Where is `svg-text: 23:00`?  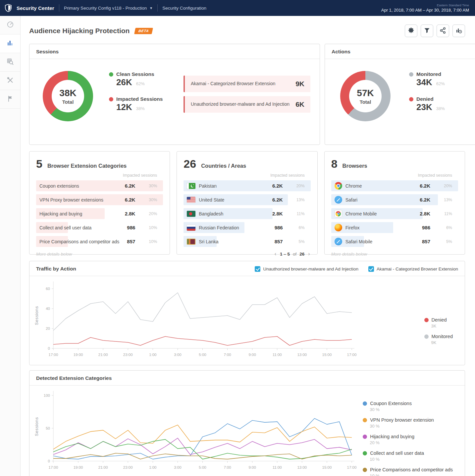 svg-text: 23:00 is located at coordinates (128, 355).